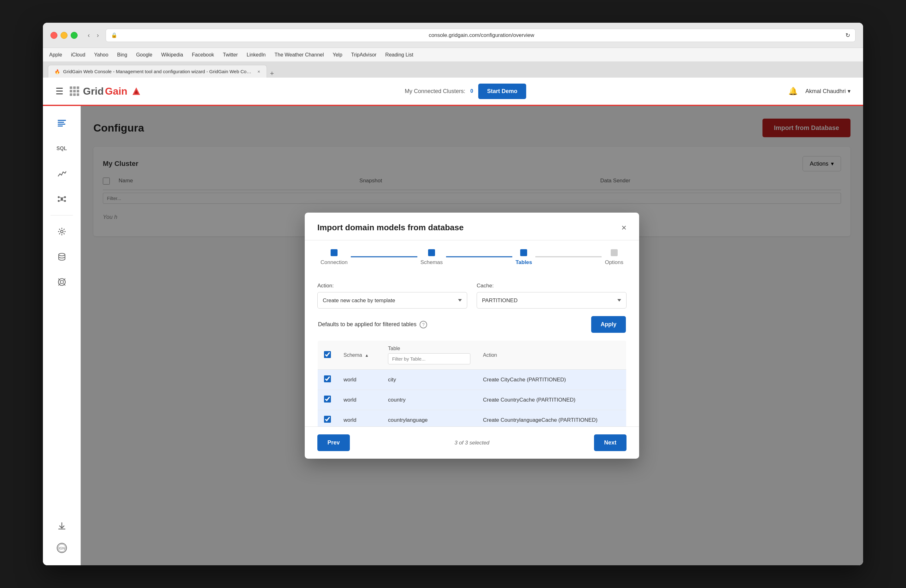 This screenshot has width=906, height=588. Describe the element at coordinates (793, 91) in the screenshot. I see `bell-icon: 🔔` at that location.